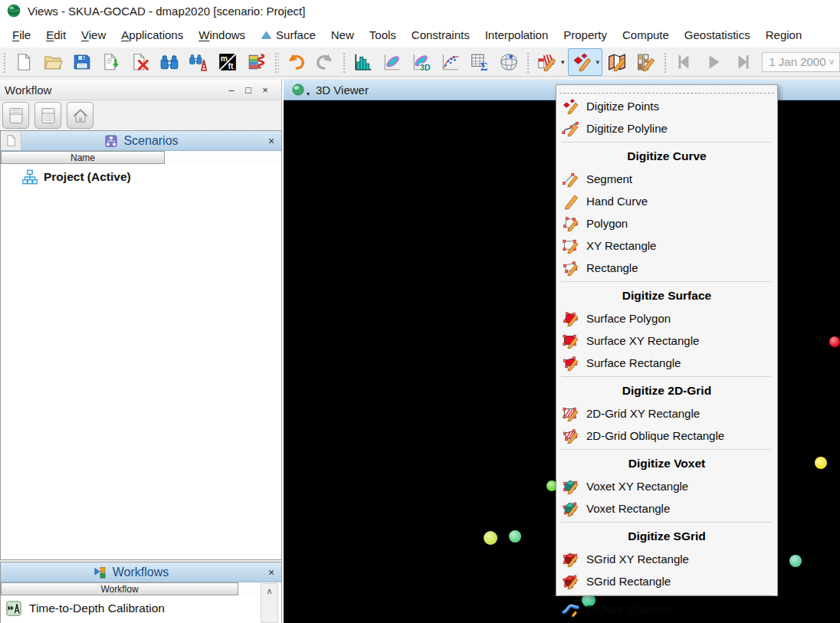 Image resolution: width=840 pixels, height=623 pixels. What do you see at coordinates (152, 35) in the screenshot?
I see `menubar-item-applications: Applications` at bounding box center [152, 35].